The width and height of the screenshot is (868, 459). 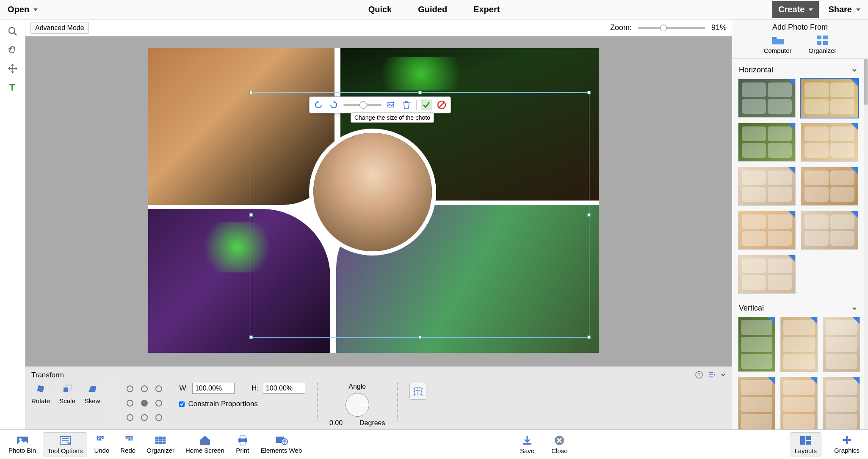 What do you see at coordinates (334, 105) in the screenshot?
I see `rotate-right-button` at bounding box center [334, 105].